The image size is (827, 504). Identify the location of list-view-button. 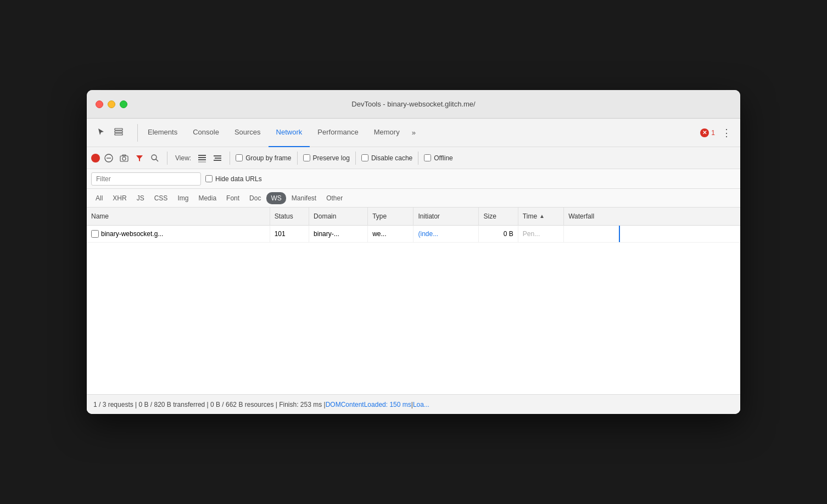
(202, 158).